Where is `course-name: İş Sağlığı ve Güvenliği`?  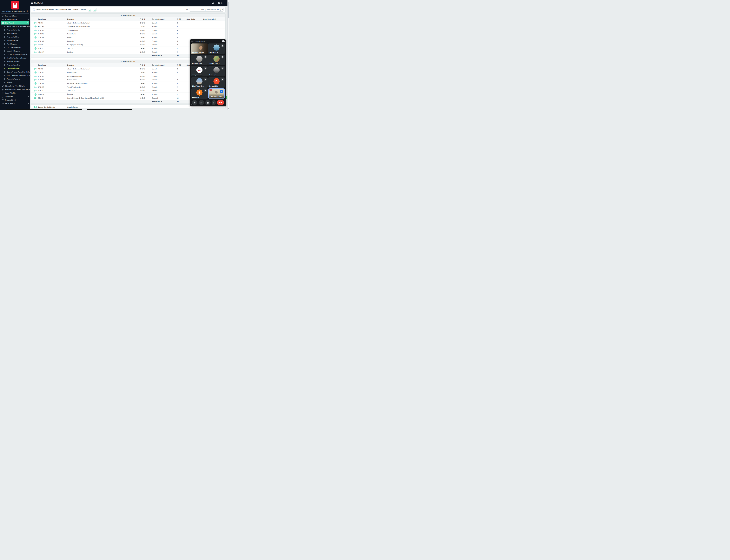 course-name: İş Sağlığı ve Güvenliği is located at coordinates (104, 45).